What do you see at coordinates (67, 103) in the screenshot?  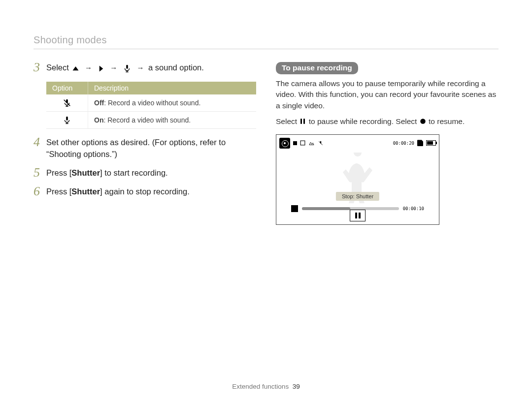 I see `mic-off-icon` at bounding box center [67, 103].